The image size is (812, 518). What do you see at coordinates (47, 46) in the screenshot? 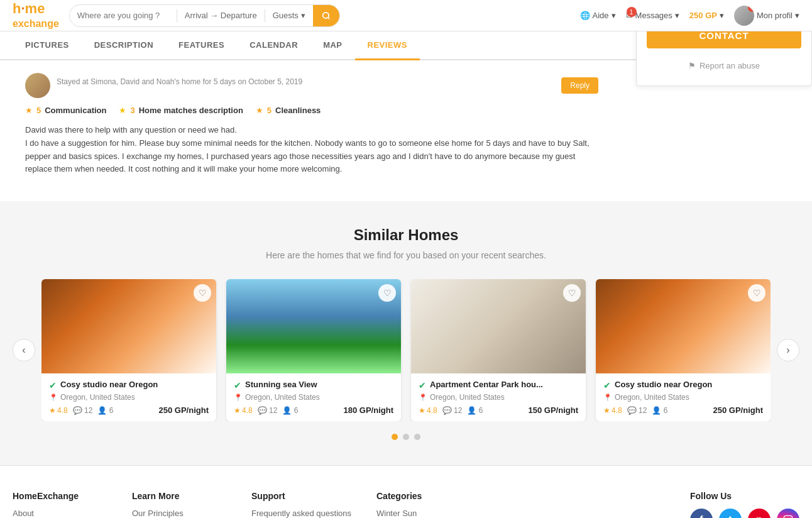
I see `tab-pictures: PICTURES` at bounding box center [47, 46].